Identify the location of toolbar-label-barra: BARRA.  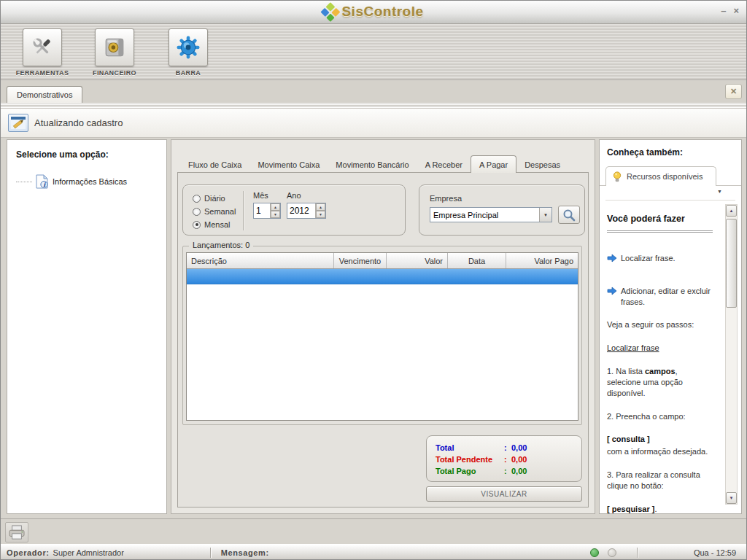
(188, 73).